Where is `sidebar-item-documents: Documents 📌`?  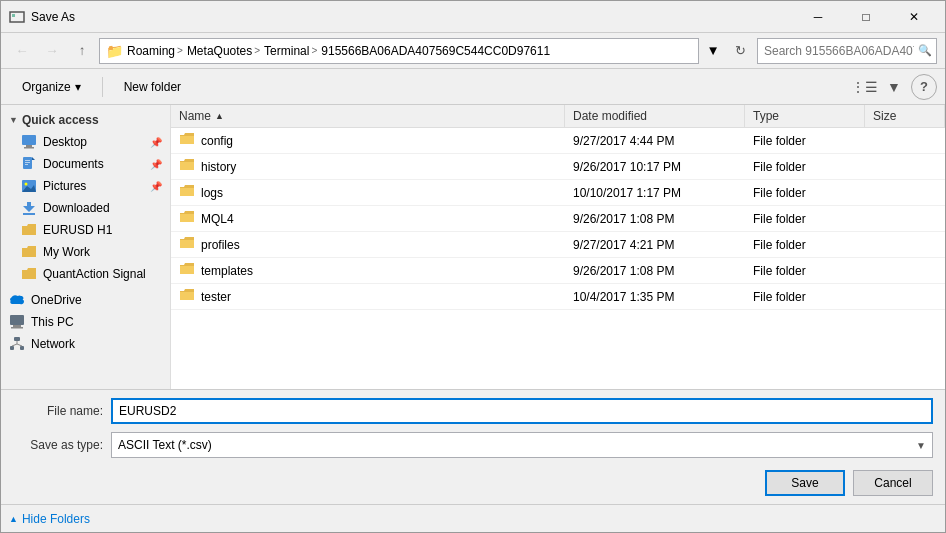
sidebar-item-documents: Documents 📌 is located at coordinates (86, 164).